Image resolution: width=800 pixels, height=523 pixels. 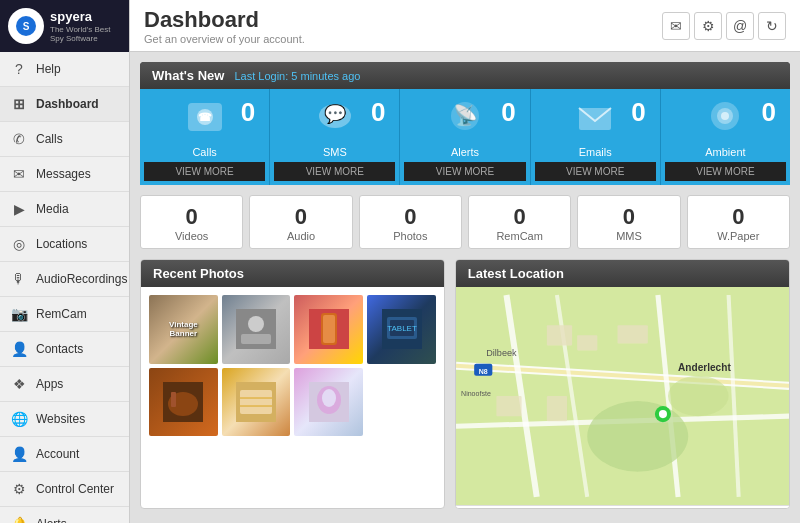 I want to click on stat-sms: 💬 0 SMS VIEW MORE, so click(x=335, y=137).